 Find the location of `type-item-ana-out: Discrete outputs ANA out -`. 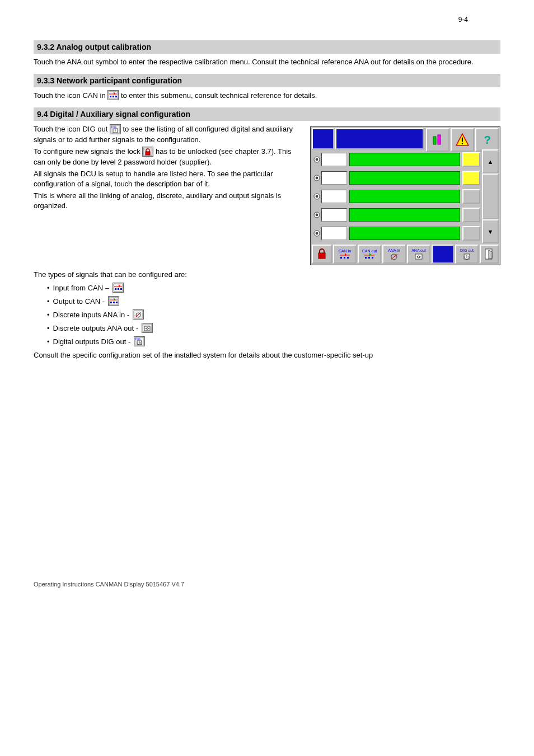

type-item-ana-out: Discrete outputs ANA out - is located at coordinates (274, 328).